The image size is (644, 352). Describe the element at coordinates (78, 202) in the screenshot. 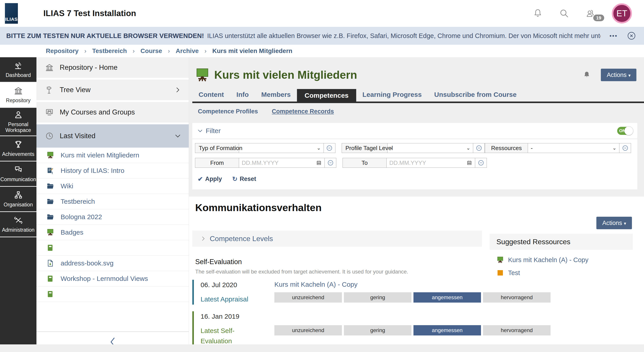

I see `list-item-label: Testbereich` at that location.